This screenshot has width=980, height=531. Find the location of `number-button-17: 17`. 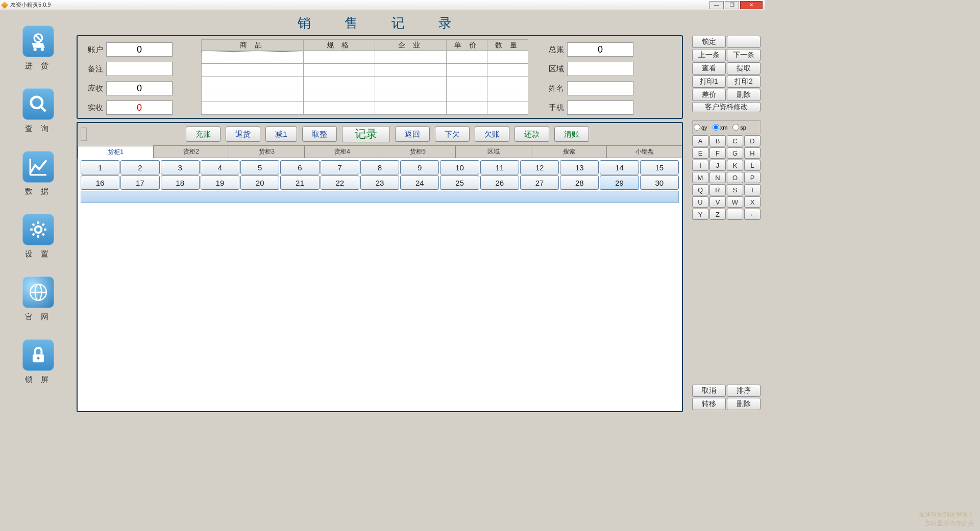

number-button-17: 17 is located at coordinates (140, 183).